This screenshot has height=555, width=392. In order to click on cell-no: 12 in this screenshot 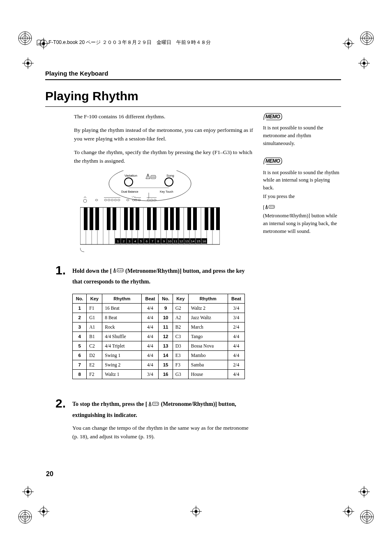, I will do `click(166, 337)`.